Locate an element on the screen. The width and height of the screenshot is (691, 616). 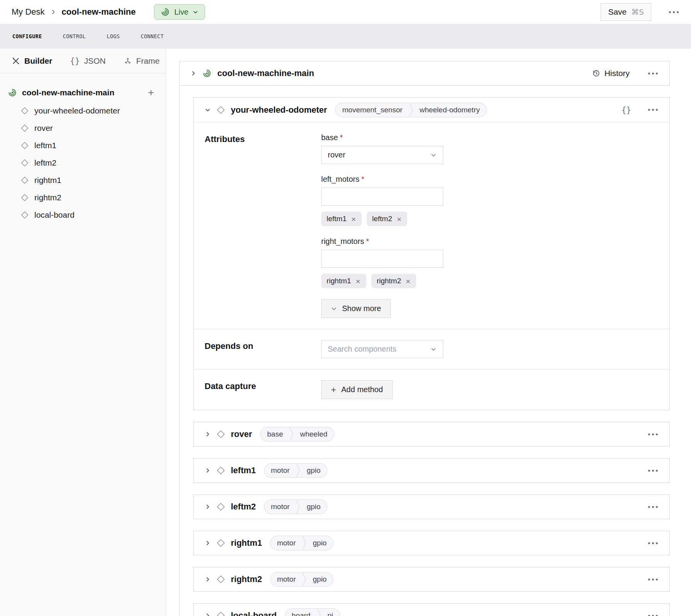
component-card-header: your-wheeled-odometer movement_sensor wh… is located at coordinates (432, 110).